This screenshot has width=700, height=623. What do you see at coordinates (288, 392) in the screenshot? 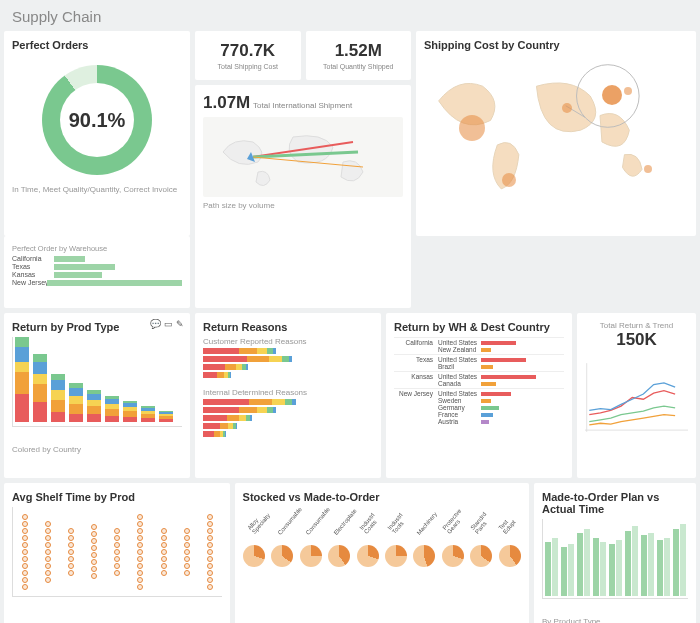
I see `sub-header: Internal Determined Reasons` at bounding box center [288, 392].